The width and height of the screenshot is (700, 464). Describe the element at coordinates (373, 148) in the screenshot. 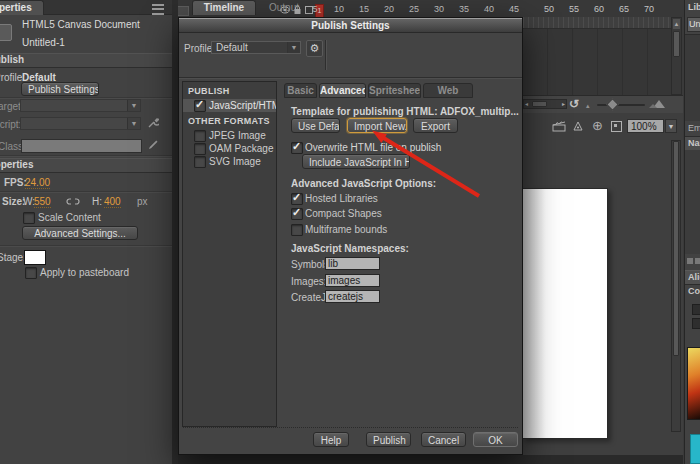

I see `overwrite-html-label: Overwrite HTML file on publish` at that location.